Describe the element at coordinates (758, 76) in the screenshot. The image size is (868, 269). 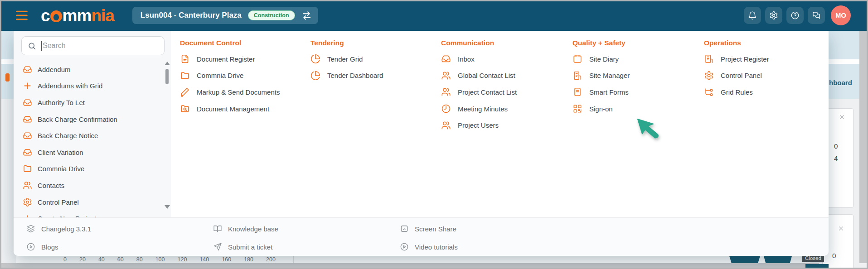
I see `menu-item-control-panel: Control Panel` at that location.